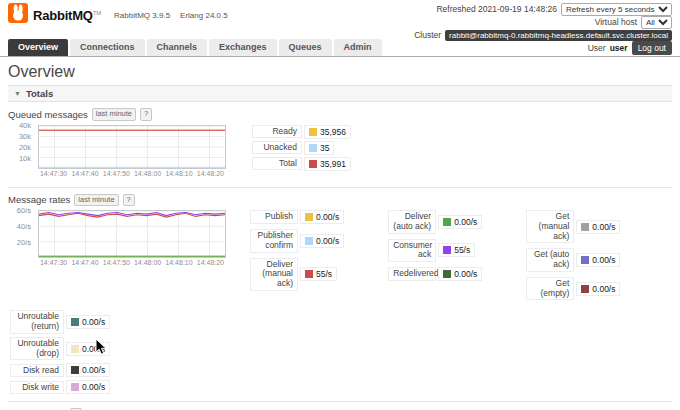  I want to click on rates-legend-col-3: Get (manual ack) 0.00/s Get (auto ack) 0…, so click(573, 255).